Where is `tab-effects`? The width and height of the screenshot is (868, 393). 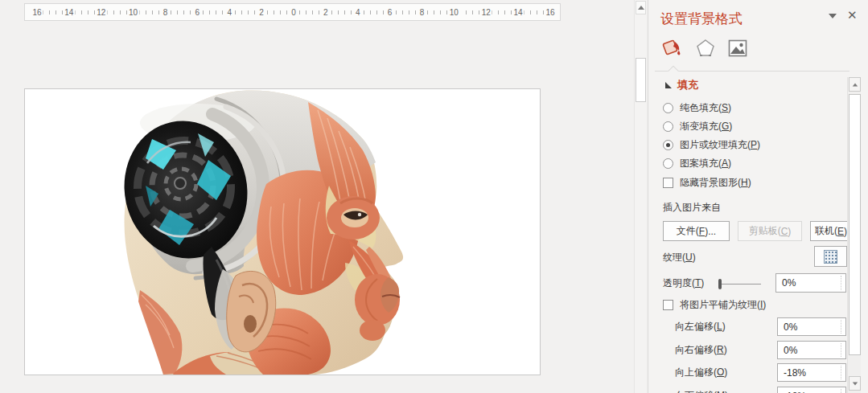 tab-effects is located at coordinates (706, 48).